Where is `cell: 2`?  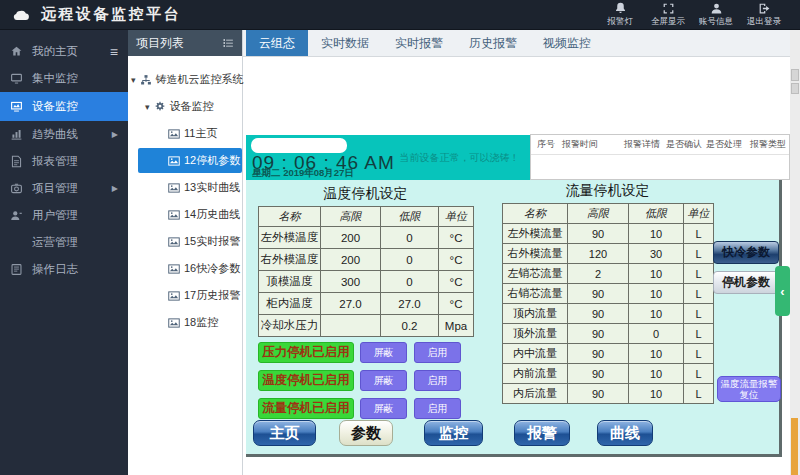
cell: 2 is located at coordinates (598, 274).